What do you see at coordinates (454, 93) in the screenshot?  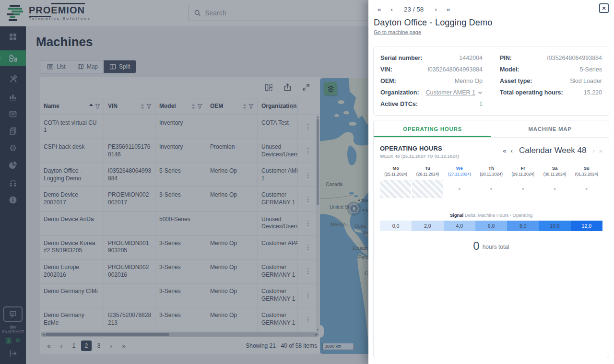 I see `organization-link: Customer AMER 1` at bounding box center [454, 93].